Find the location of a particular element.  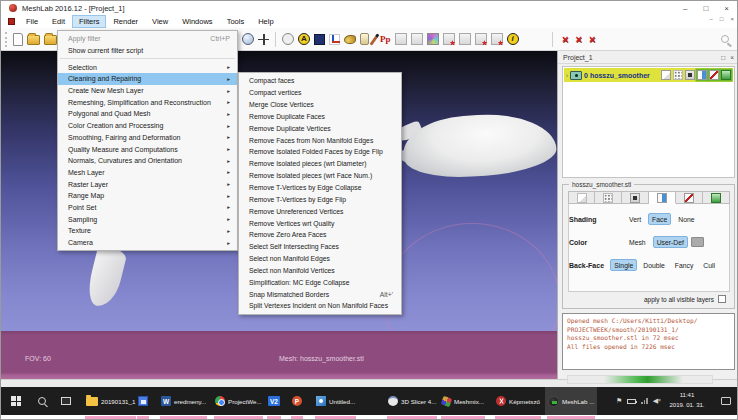

submenu-item: Remove T-Vertices by Edge Collapse is located at coordinates (320, 188).